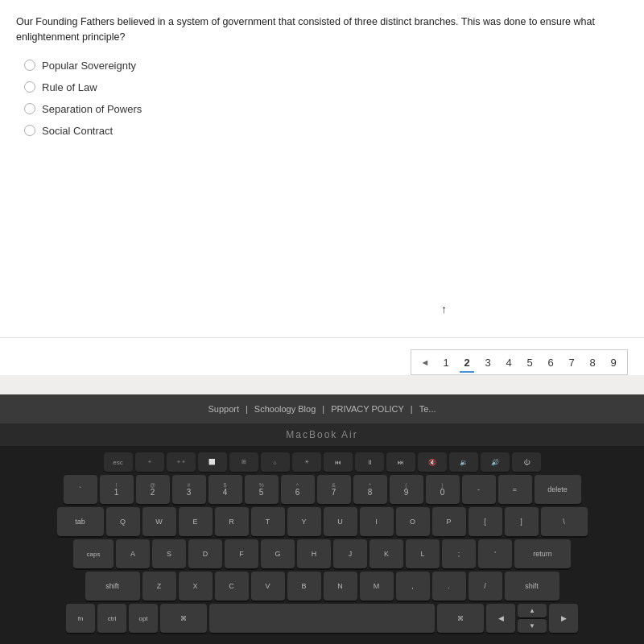  Describe the element at coordinates (93, 554) in the screenshot. I see `key-capslock: caps` at that location.